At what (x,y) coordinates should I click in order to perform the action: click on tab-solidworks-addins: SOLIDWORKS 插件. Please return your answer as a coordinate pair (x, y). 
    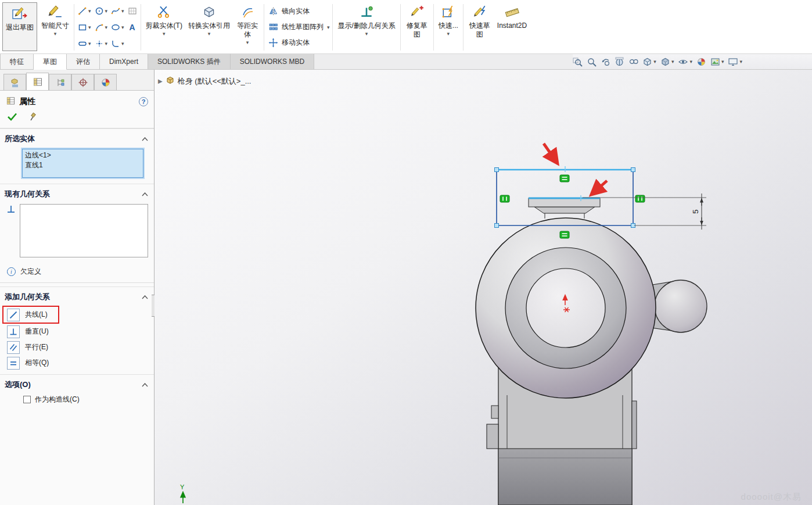
    Looking at the image, I should click on (189, 62).